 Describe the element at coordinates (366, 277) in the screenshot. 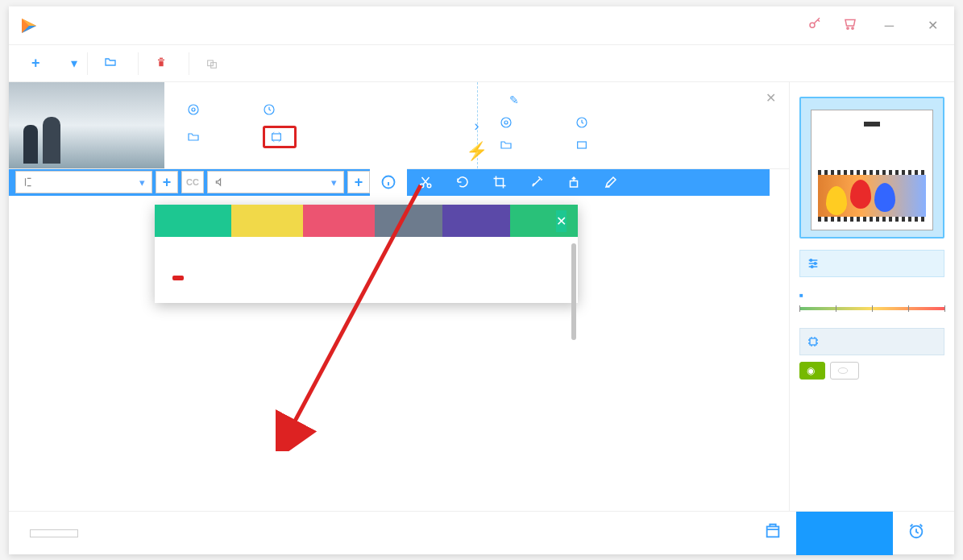

I see `info-resolution-highlighted` at that location.